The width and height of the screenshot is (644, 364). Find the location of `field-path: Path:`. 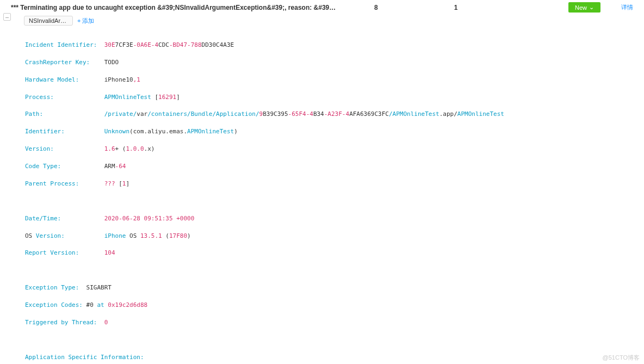

field-path: Path: is located at coordinates (34, 114).